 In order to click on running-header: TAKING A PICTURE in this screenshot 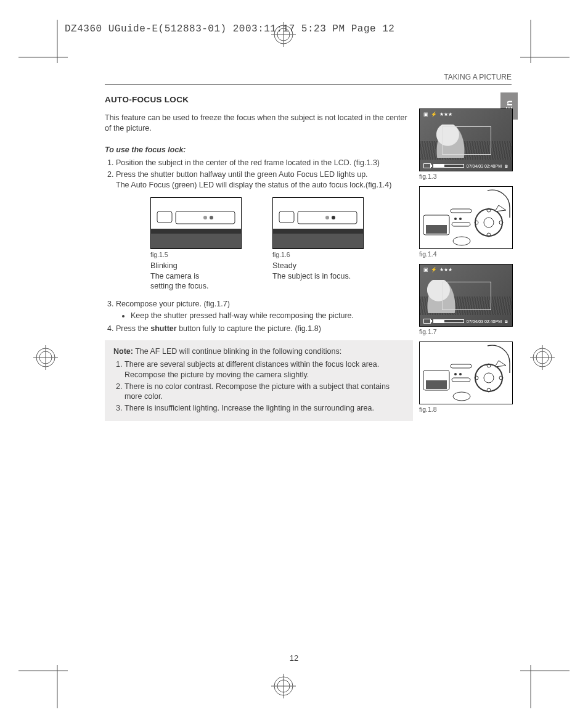, I will do `click(308, 79)`.